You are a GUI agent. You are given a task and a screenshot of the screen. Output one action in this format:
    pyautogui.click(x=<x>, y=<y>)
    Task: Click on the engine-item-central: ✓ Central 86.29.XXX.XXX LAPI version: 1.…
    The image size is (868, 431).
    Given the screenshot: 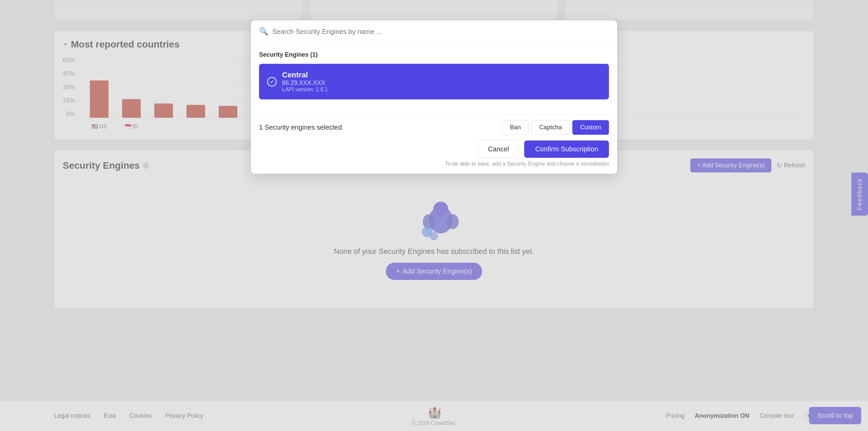 What is the action you would take?
    pyautogui.click(x=434, y=81)
    